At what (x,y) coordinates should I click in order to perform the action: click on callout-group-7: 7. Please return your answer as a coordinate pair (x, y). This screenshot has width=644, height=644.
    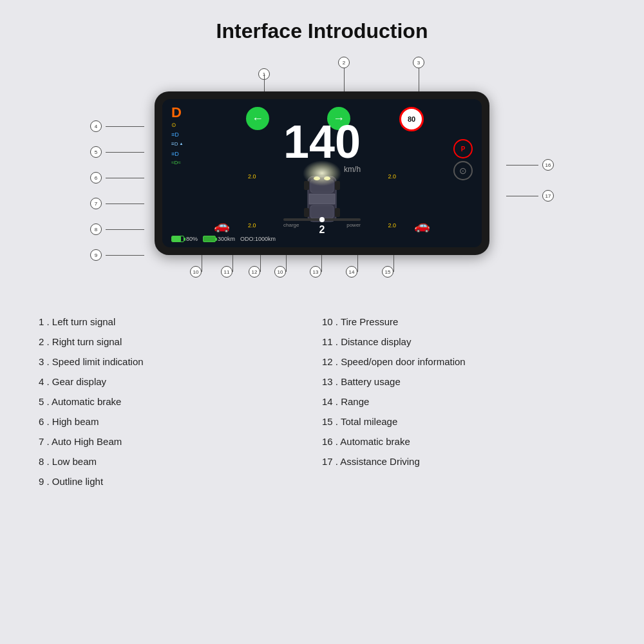
    Looking at the image, I should click on (117, 204).